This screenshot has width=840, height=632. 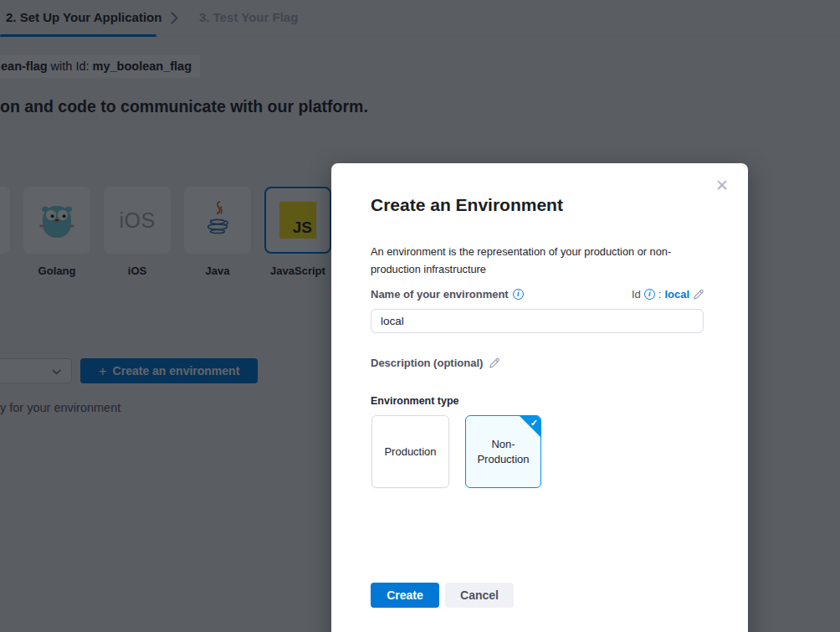 What do you see at coordinates (405, 595) in the screenshot?
I see `create-button: Create` at bounding box center [405, 595].